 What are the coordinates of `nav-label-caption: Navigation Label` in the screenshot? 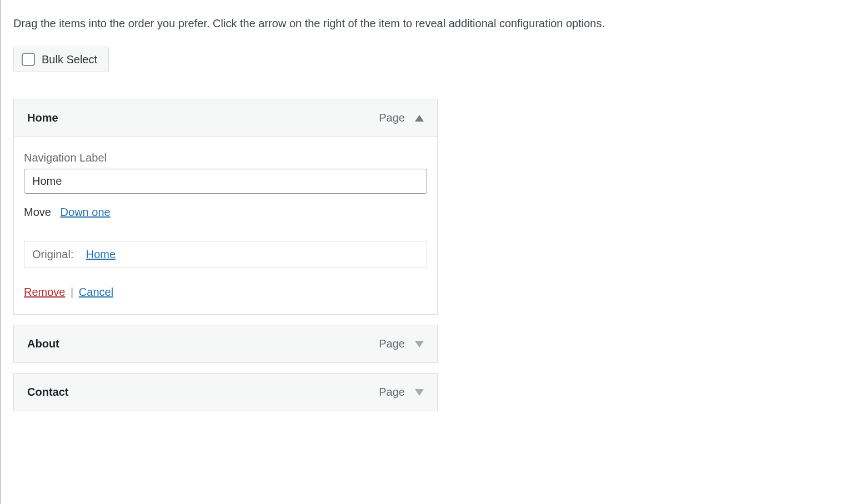 It's located at (225, 158).